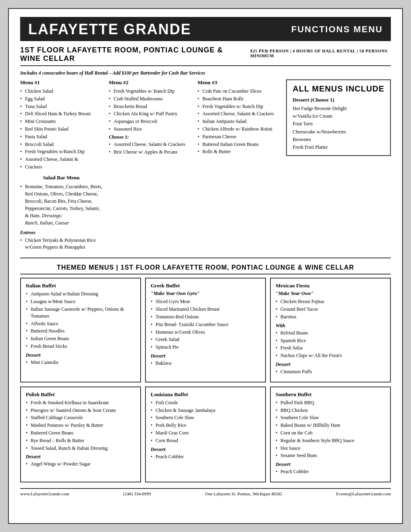  What do you see at coordinates (81, 426) in the screenshot?
I see `list-item: Mashed Potatoes w/ Parsley & Butter` at bounding box center [81, 426].